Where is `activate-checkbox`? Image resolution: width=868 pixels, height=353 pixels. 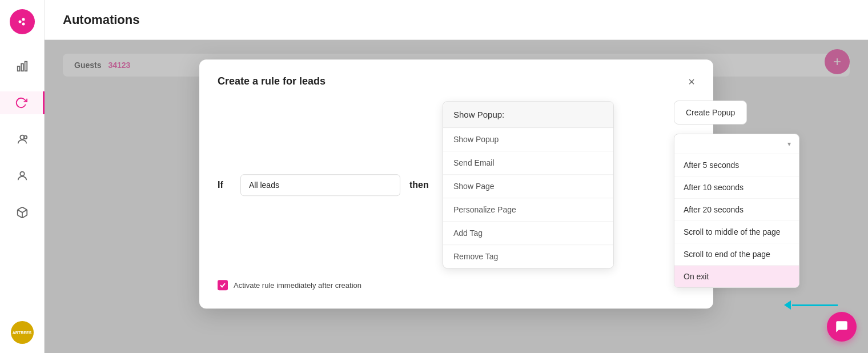 activate-checkbox is located at coordinates (223, 285).